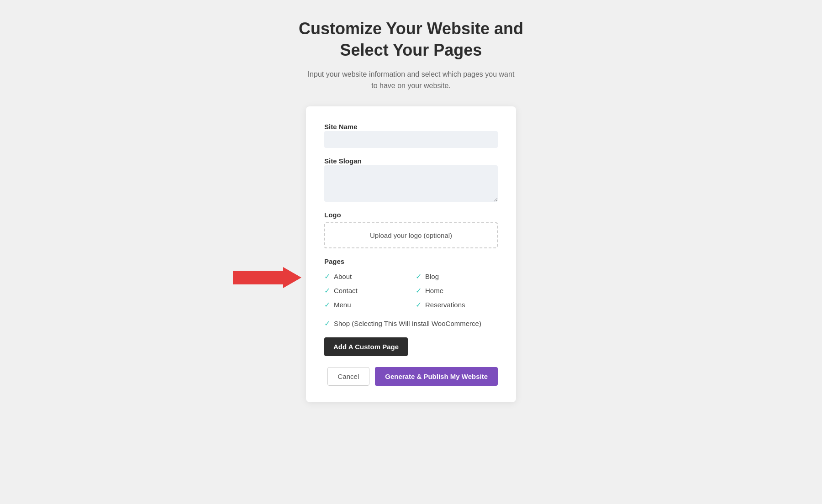 This screenshot has width=822, height=504. Describe the element at coordinates (411, 323) in the screenshot. I see `page-item-shop: ✓ Shop (Selecting This Will Install WooC…` at that location.